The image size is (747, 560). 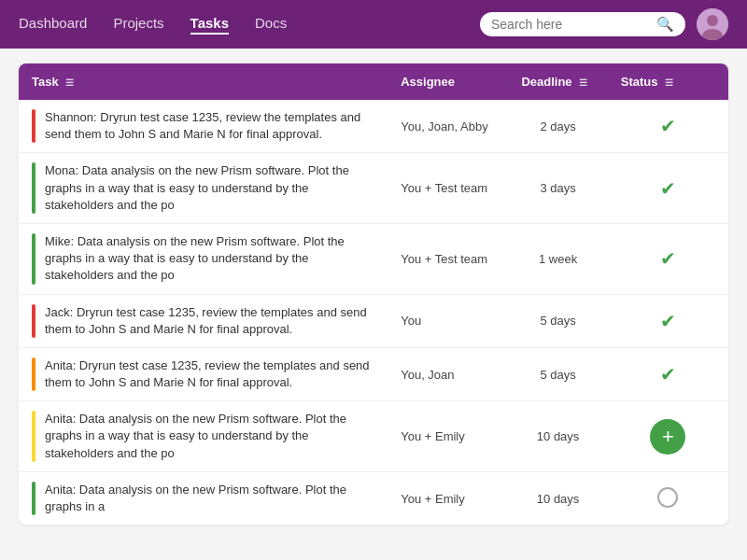 What do you see at coordinates (448, 189) in the screenshot?
I see `assignee-cell-1: You + Test team` at bounding box center [448, 189].